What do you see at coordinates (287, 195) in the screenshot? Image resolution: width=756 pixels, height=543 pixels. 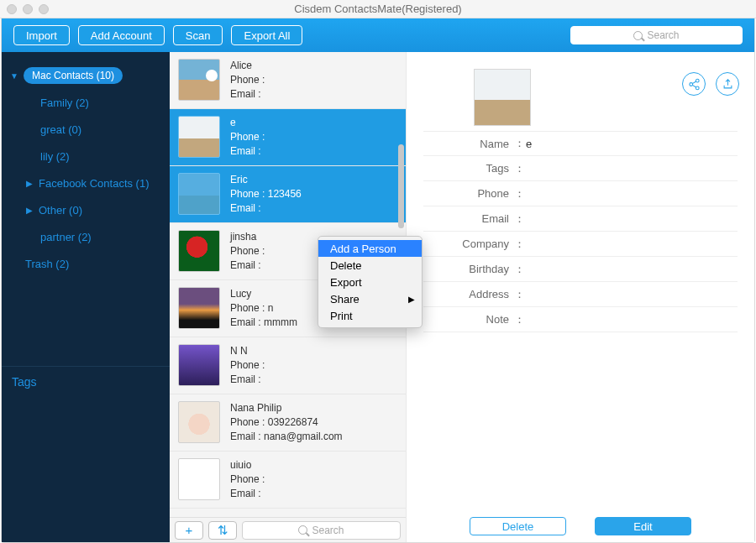 I see `contact-row: EricPhone : 123456Email :` at bounding box center [287, 195].